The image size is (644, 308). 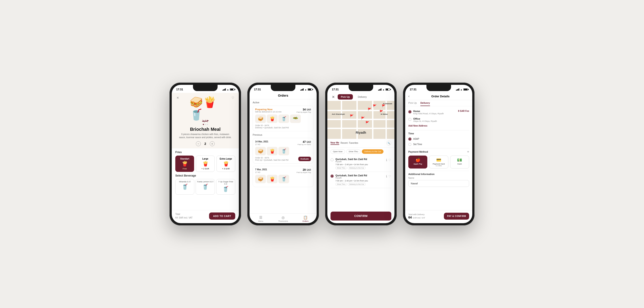 I want to click on restaurant-tags-2: Drive Thru Delivery to the Car, so click(x=360, y=184).